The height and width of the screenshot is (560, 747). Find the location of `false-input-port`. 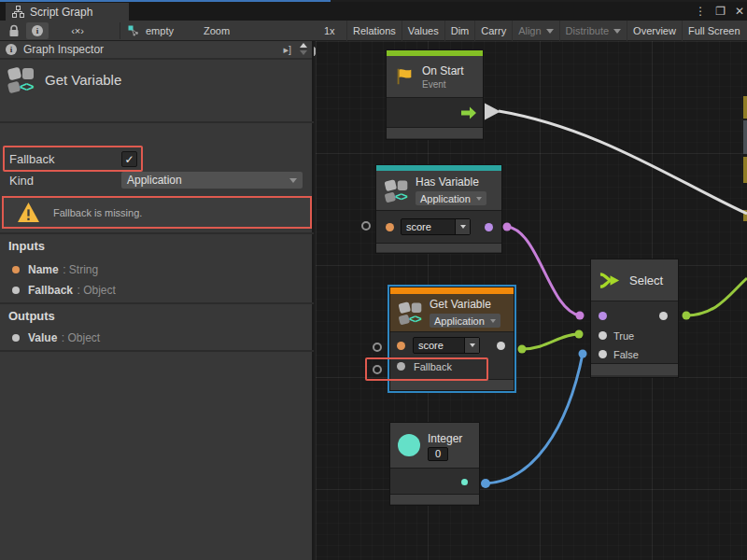

false-input-port is located at coordinates (603, 355).